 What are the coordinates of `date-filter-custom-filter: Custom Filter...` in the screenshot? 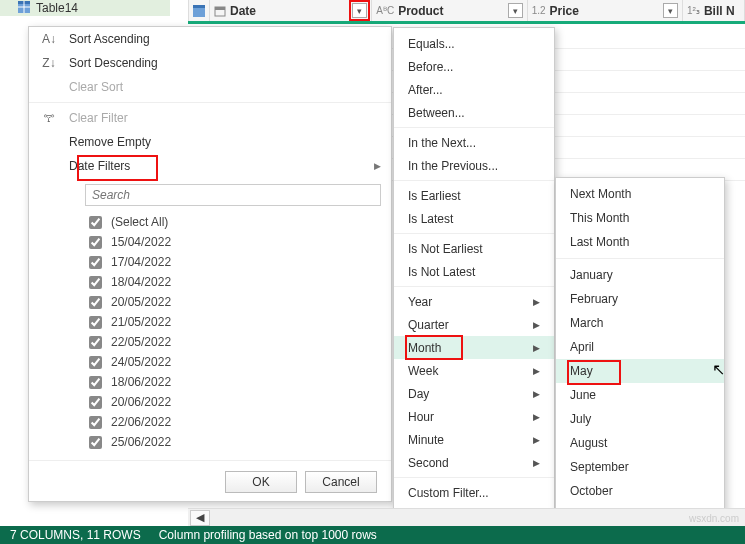 It's located at (474, 492).